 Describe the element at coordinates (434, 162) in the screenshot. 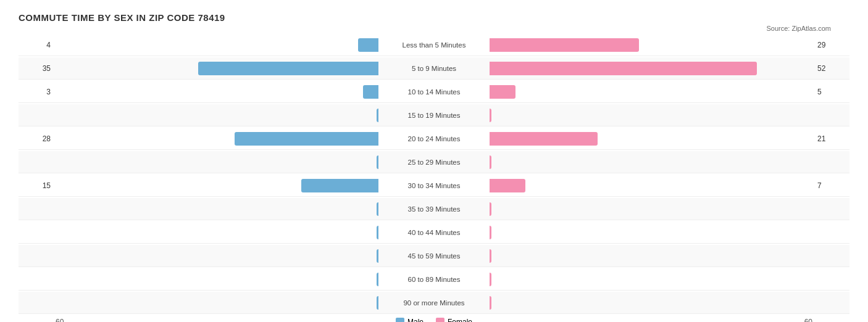

I see `bars-wrapper: 25 to 29 Minutes` at that location.